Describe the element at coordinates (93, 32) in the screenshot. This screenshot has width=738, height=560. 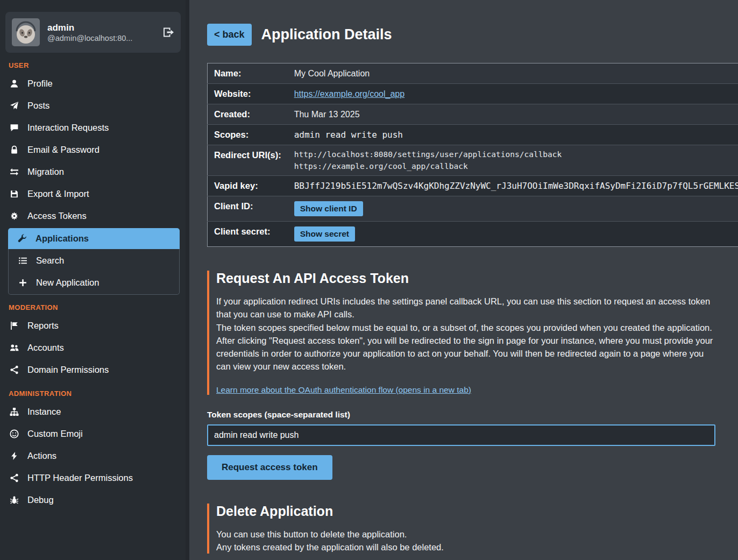
I see `user-card: admin @admin@localhost:80...` at that location.